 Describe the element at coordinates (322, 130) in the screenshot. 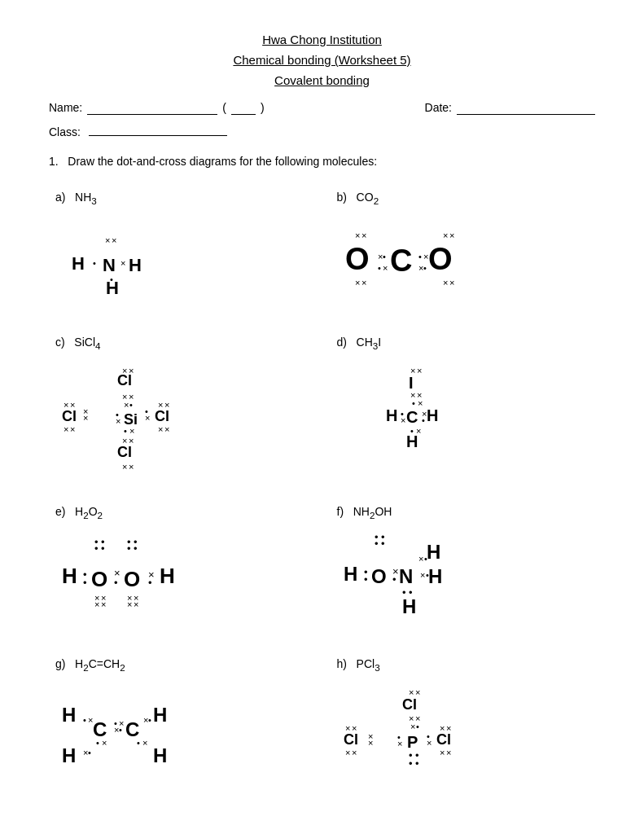

I see `class-row: Class:` at that location.